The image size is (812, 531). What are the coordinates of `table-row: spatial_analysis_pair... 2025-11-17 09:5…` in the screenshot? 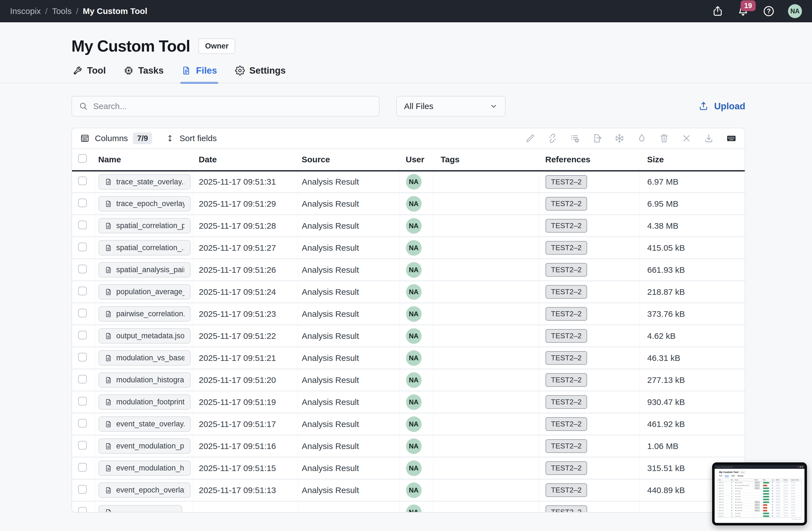 It's located at (408, 270).